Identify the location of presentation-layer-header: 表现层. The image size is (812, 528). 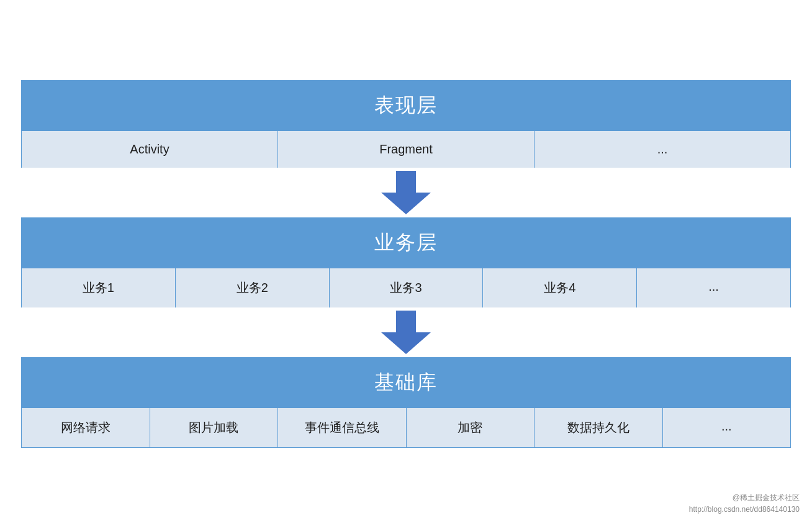
(406, 106).